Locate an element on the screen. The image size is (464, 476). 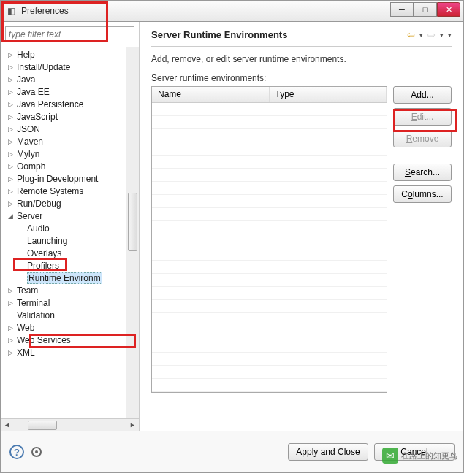
columns-button: Columns... is located at coordinates (422, 194).